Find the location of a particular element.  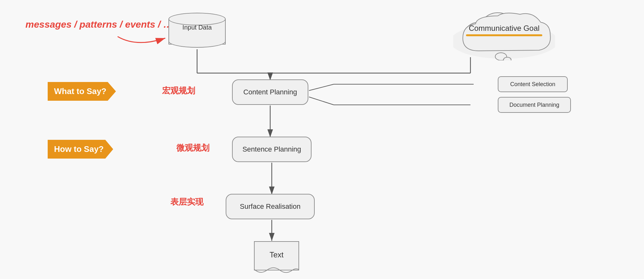

surface-realisation-label: Surface Realisation is located at coordinates (270, 207).